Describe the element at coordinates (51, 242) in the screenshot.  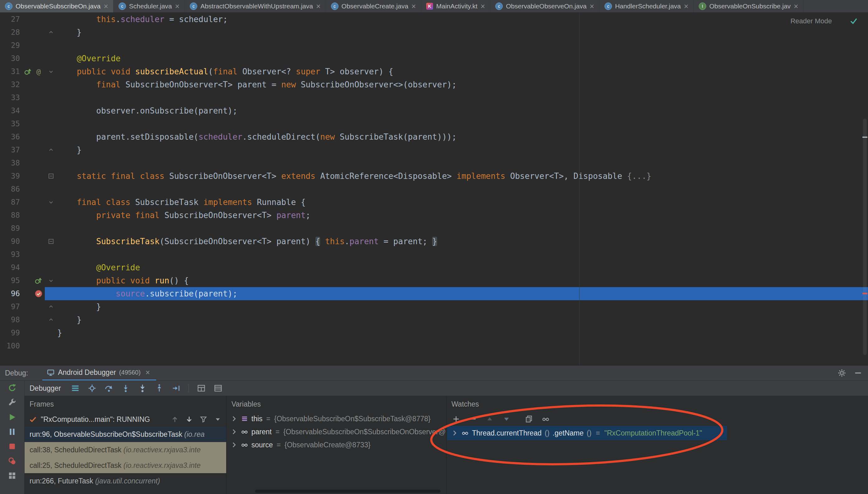
I see `fold-box-icon` at that location.